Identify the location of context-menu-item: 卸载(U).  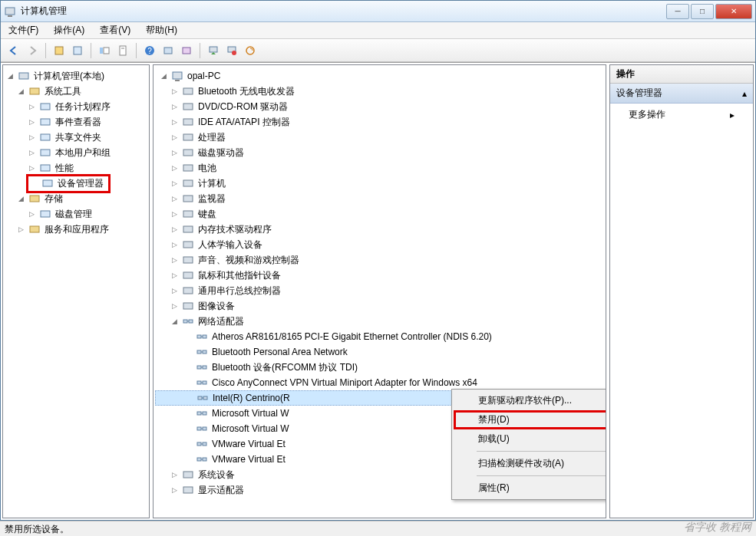
(530, 439).